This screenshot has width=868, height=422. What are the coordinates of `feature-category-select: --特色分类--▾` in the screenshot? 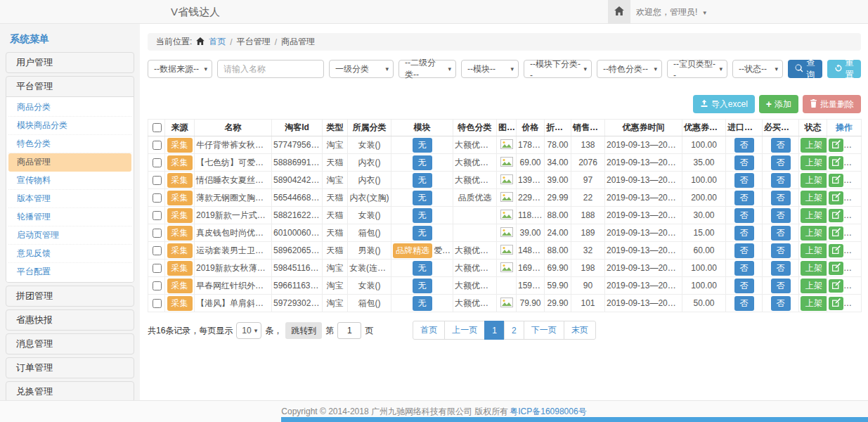 It's located at (630, 69).